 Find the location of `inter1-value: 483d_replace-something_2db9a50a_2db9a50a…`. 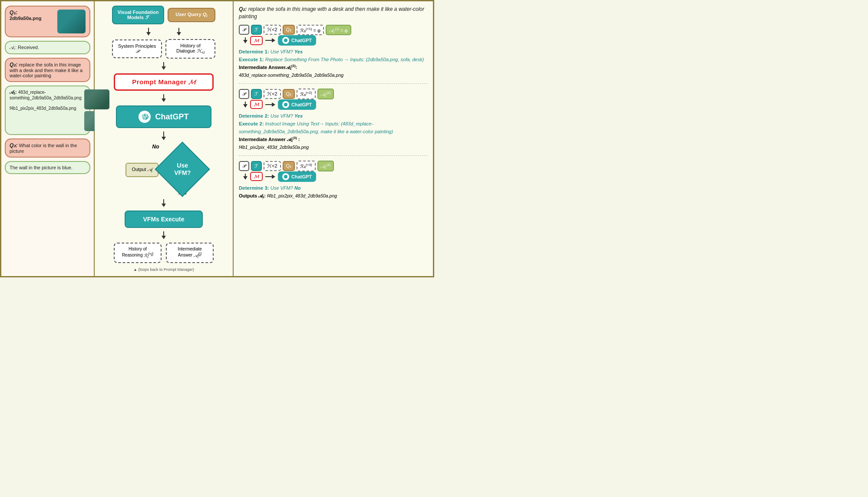

inter1-value: 483d_replace-something_2db9a50a_2db9a50a… is located at coordinates (291, 75).